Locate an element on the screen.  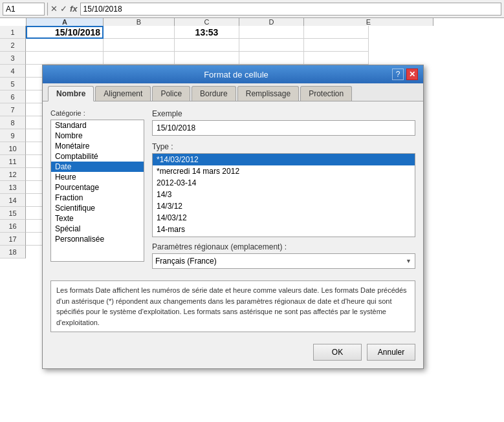
list-item: Monétaire is located at coordinates (97, 146).